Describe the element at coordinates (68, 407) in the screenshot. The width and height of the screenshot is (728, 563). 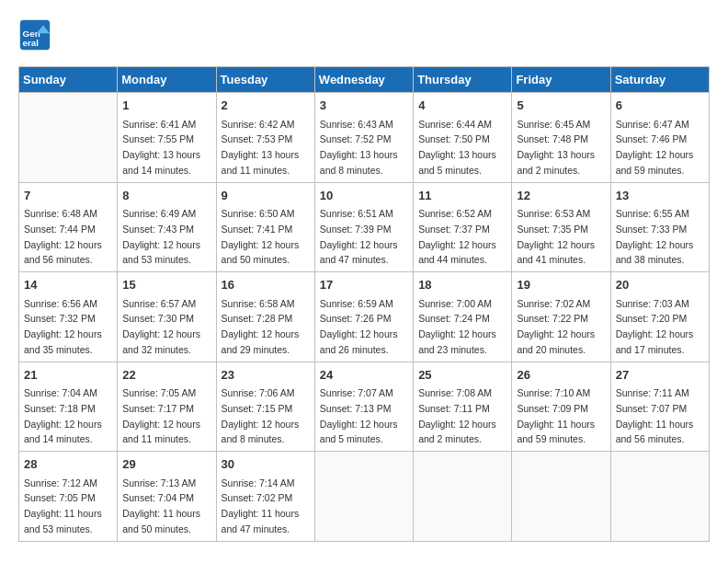
I see `calendar-cell: 21 Sunrise: 7:04 AM Sunset: 7:18 PM Dayl…` at that location.